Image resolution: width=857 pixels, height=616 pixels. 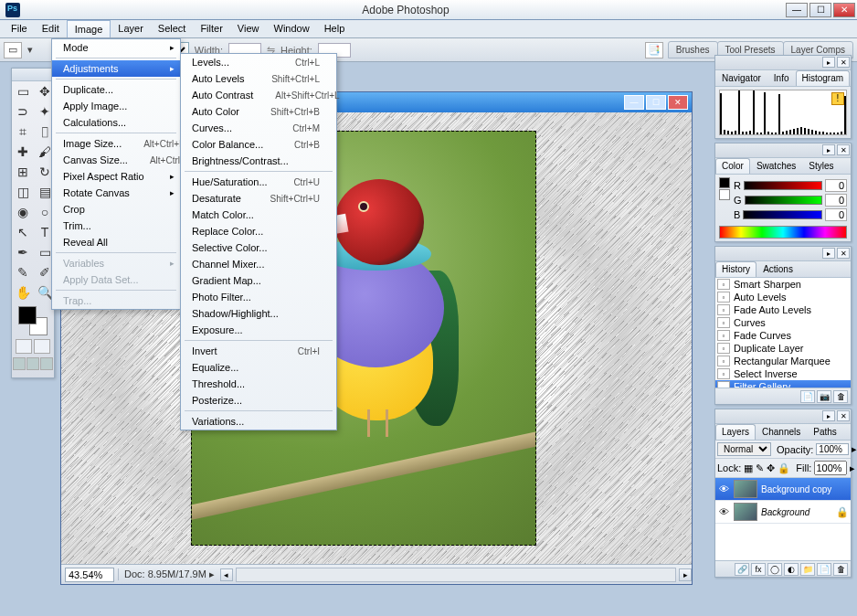 I want to click on image-menu-duplicate: Duplicate..., so click(x=116, y=90).